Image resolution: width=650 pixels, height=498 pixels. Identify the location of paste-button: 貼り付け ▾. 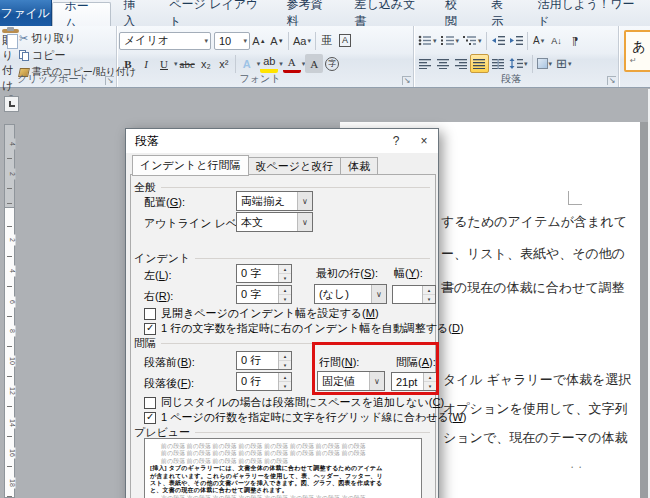
(10, 51).